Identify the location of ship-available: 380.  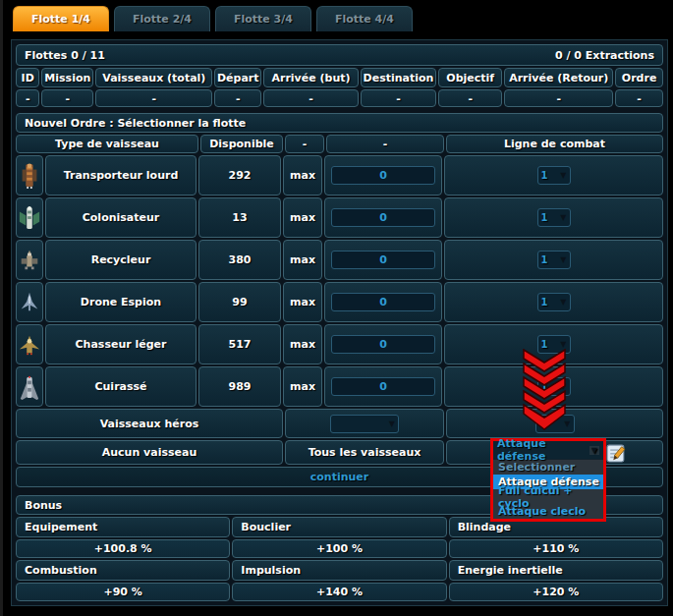
(240, 259).